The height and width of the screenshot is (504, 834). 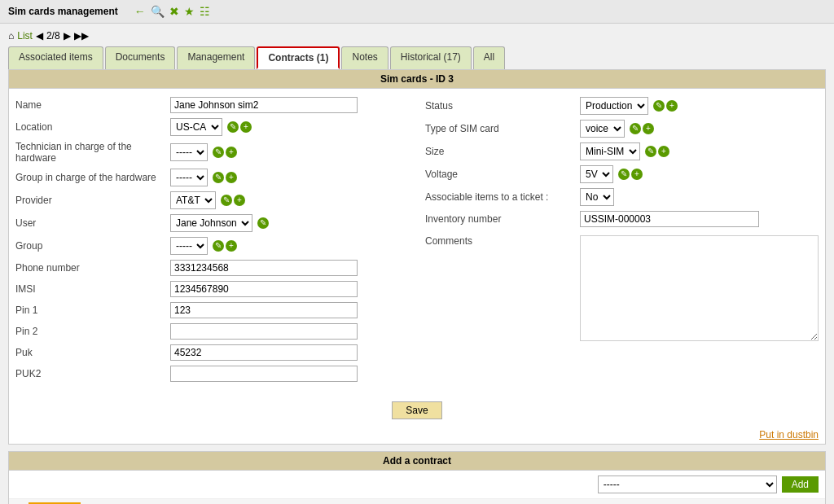 What do you see at coordinates (610, 151) in the screenshot?
I see `size-select: Mini-SIM` at bounding box center [610, 151].